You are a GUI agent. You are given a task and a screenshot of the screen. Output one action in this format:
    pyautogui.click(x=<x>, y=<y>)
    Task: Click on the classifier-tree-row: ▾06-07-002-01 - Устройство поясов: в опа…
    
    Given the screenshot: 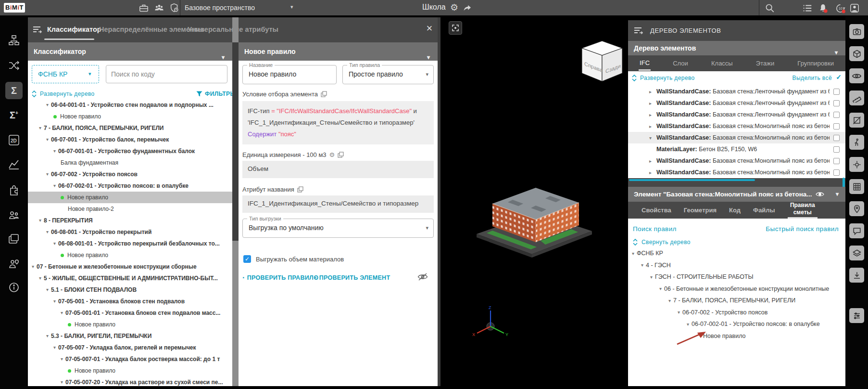 What is the action you would take?
    pyautogui.click(x=130, y=186)
    